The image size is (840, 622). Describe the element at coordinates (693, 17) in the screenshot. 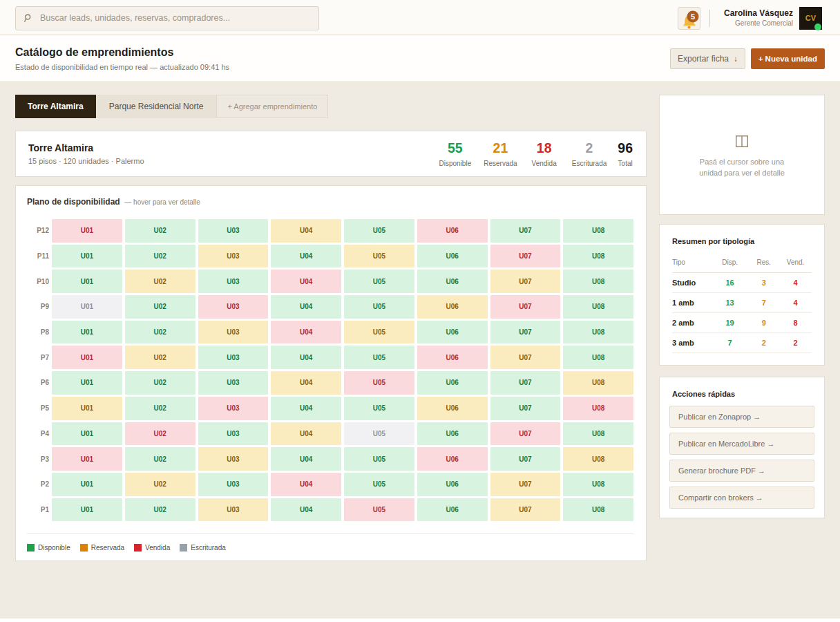

I see `svg-text: 5` at that location.